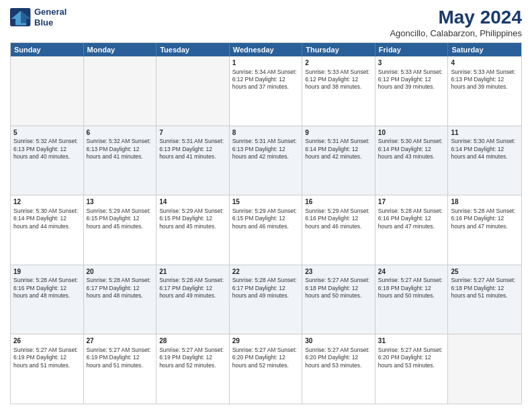 This screenshot has height=411, width=532. I want to click on logo: General Blue, so click(38, 17).